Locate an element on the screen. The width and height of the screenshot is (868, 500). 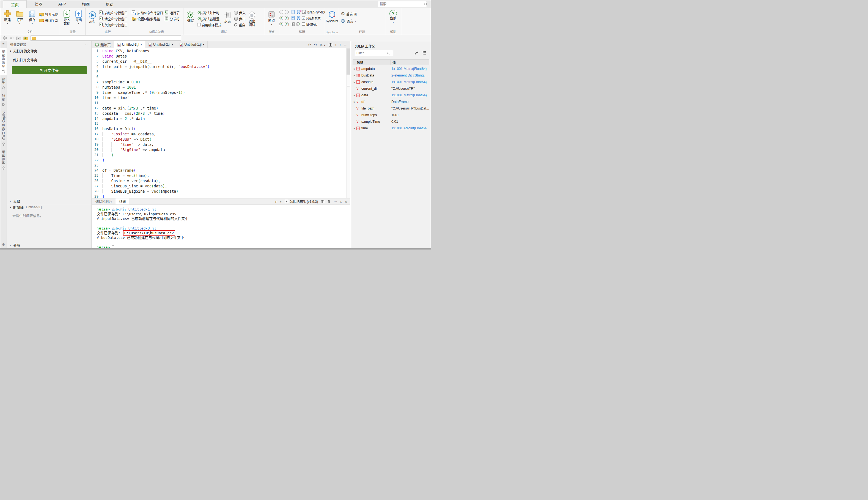
step-over-button: 步进 is located at coordinates (227, 19).